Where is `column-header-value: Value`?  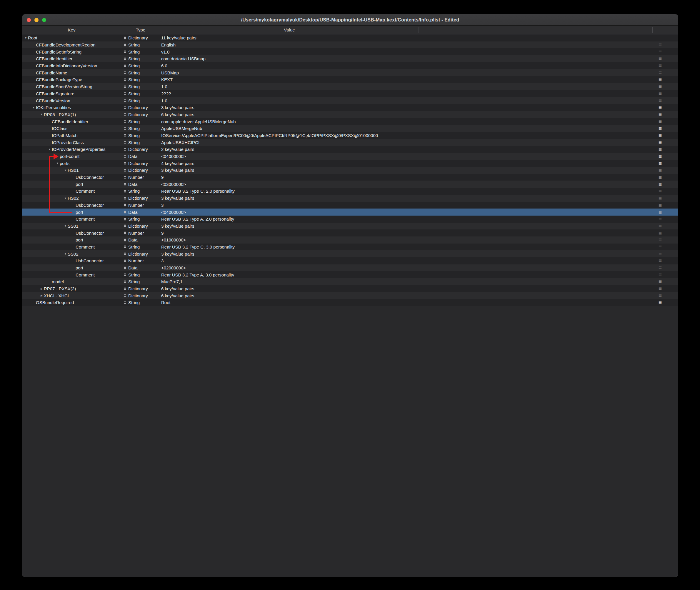
column-header-value: Value is located at coordinates (289, 30).